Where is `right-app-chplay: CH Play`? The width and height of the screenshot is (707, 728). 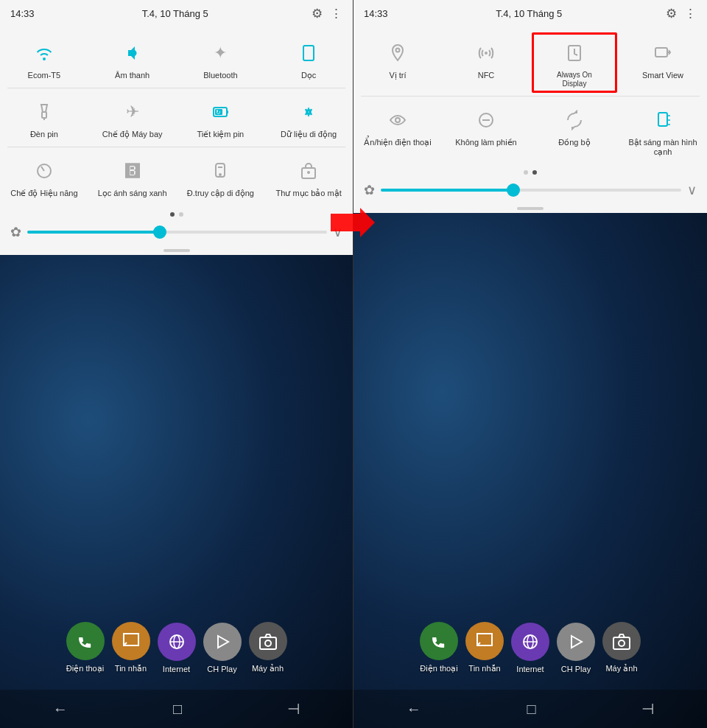 right-app-chplay: CH Play is located at coordinates (576, 648).